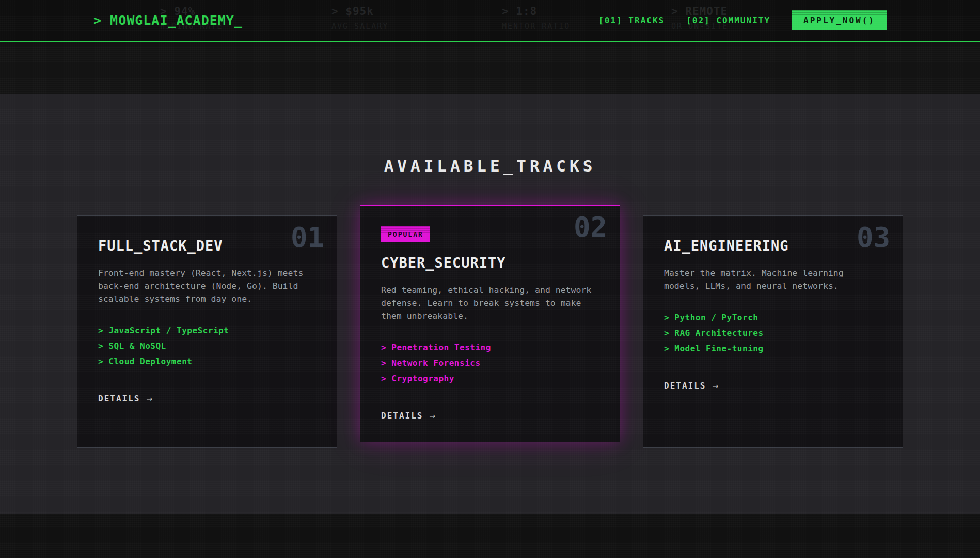 This screenshot has height=558, width=980. Describe the element at coordinates (773, 317) in the screenshot. I see `topic-item: > Python / PyTorch` at that location.